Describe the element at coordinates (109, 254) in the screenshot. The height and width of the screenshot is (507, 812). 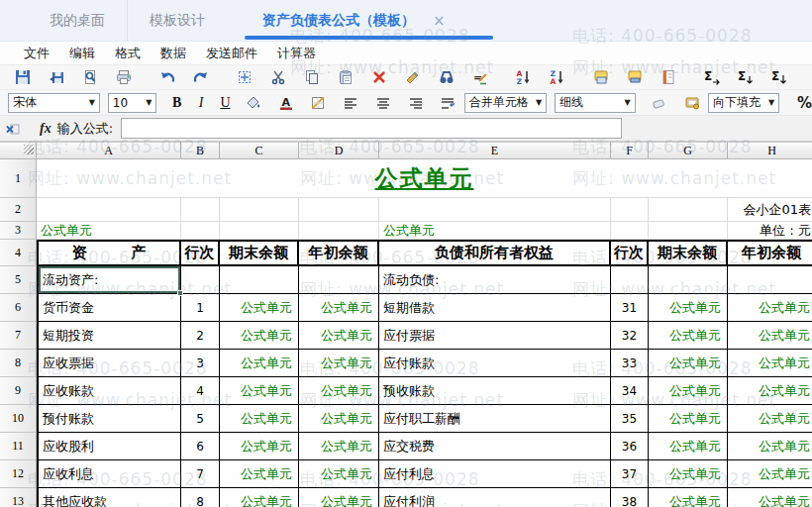
I see `header-assets: 资 产` at that location.